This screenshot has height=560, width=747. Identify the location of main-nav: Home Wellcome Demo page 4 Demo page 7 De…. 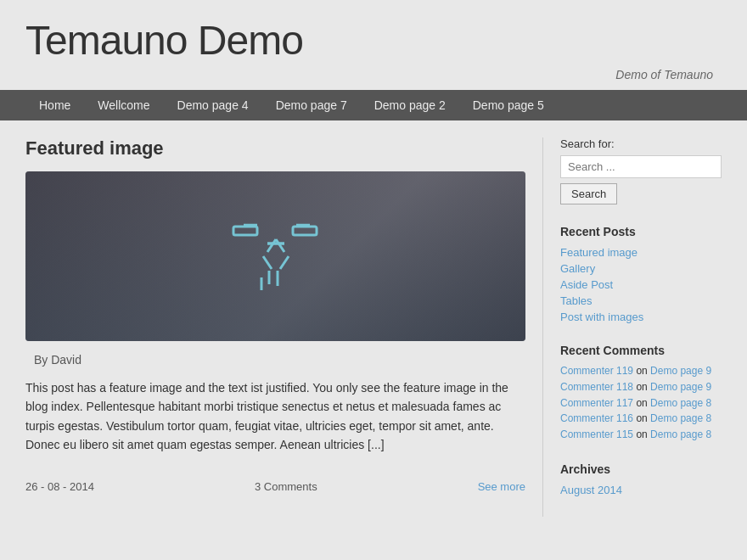
(374, 105).